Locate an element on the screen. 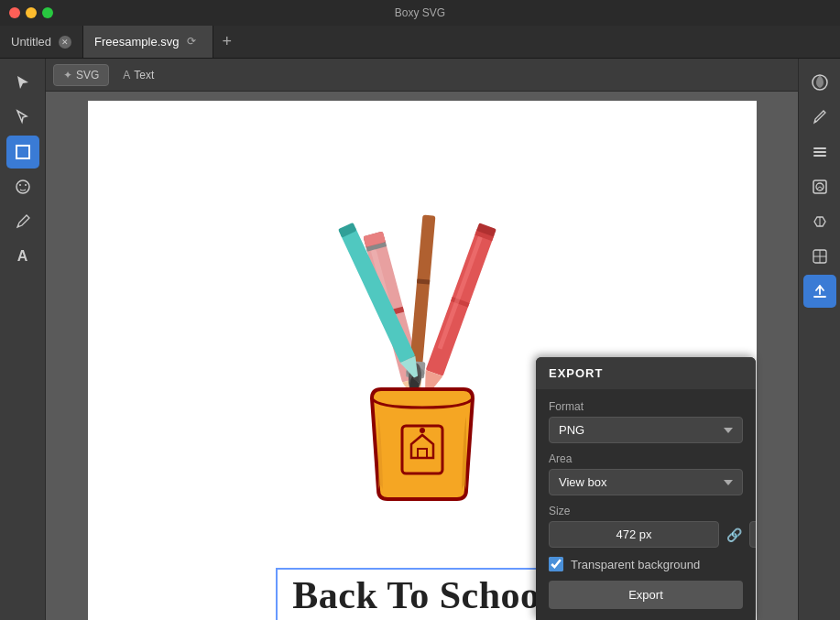  add-tab-button: + is located at coordinates (227, 42).